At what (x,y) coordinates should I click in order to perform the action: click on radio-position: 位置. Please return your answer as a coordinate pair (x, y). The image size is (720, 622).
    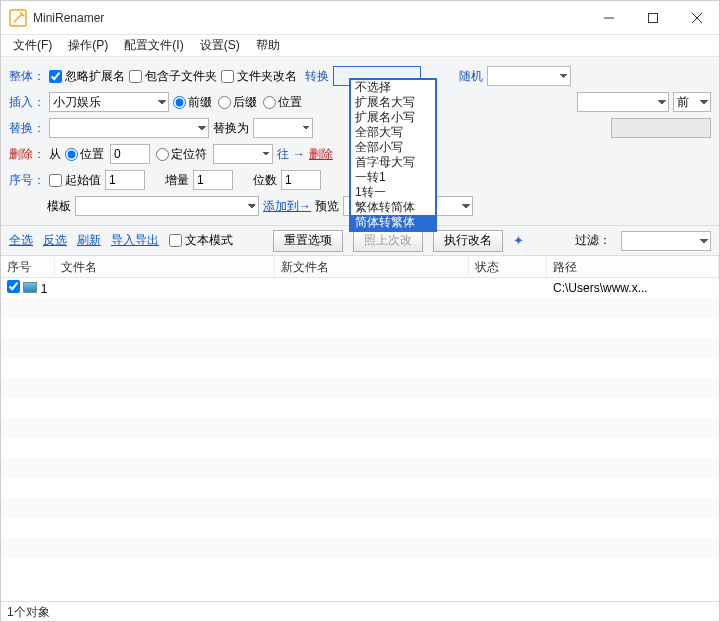
    Looking at the image, I should click on (282, 102).